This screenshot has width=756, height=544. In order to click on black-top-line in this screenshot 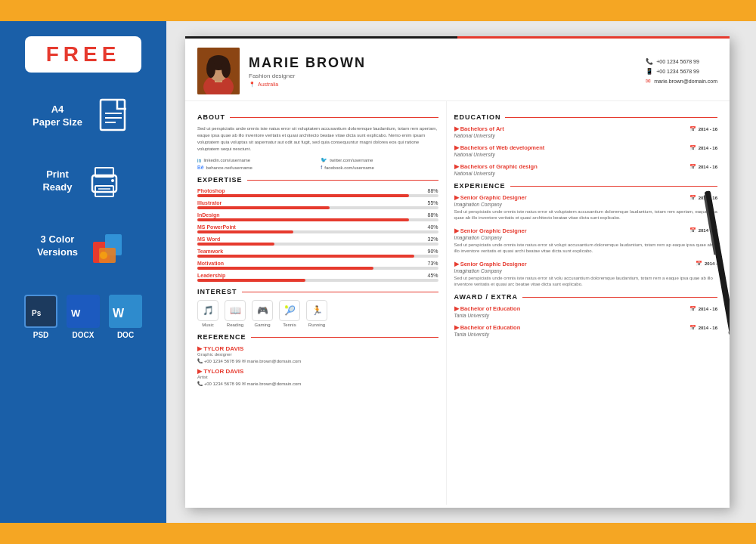, I will do `click(321, 38)`.